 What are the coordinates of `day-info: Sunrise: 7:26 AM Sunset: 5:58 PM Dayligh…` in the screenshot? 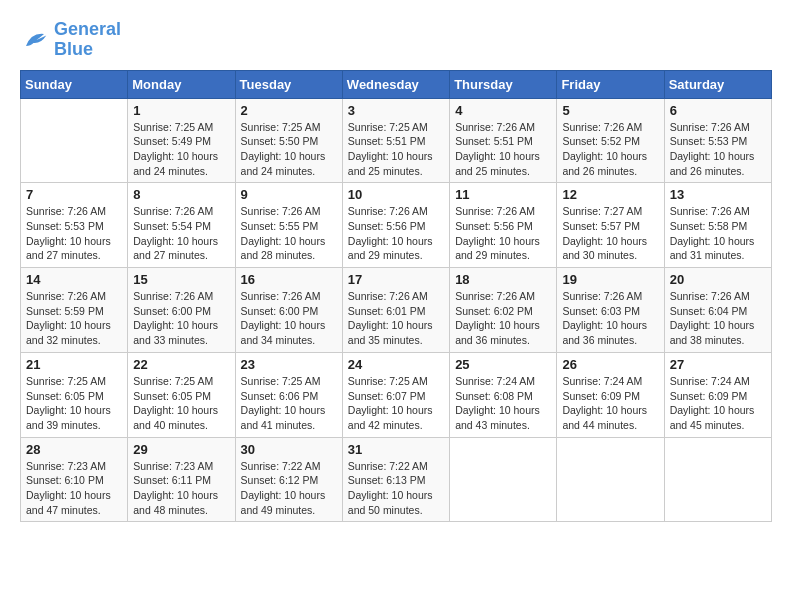 It's located at (718, 234).